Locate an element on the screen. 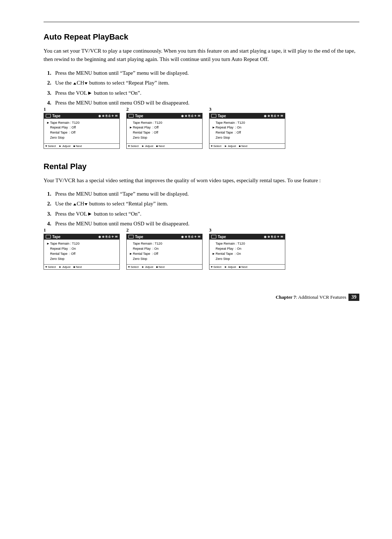  section-body-auto-repeat: You can set your TV/VCR to play a tape c… is located at coordinates (201, 55).